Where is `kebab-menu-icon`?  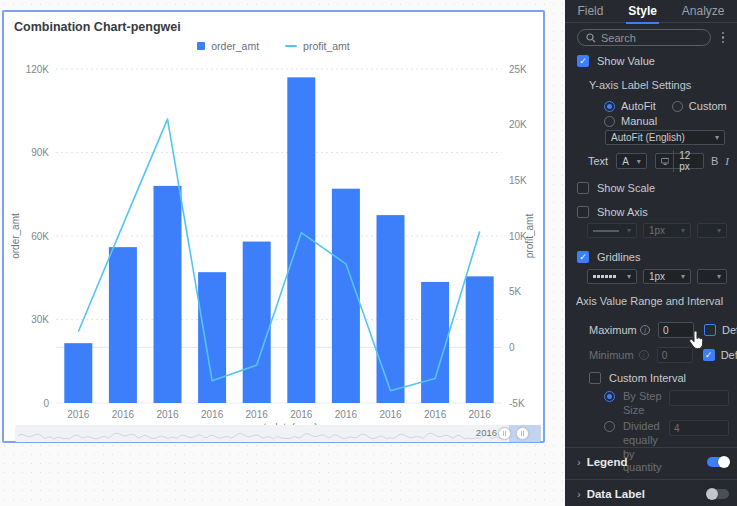 kebab-menu-icon is located at coordinates (723, 38).